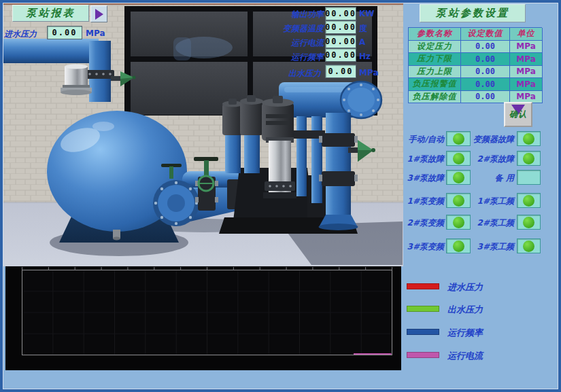 The image size is (561, 392). What do you see at coordinates (341, 55) in the screenshot?
I see `run-frequency-value: 00.00` at bounding box center [341, 55].